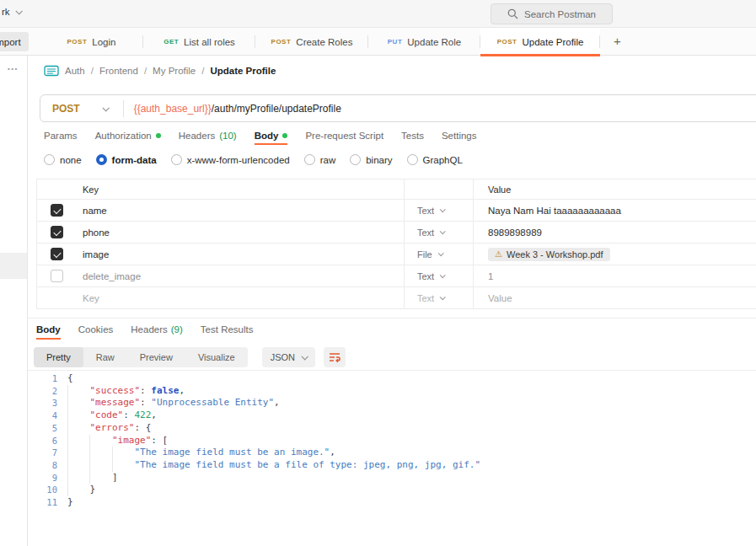  Describe the element at coordinates (51, 71) in the screenshot. I see `http-request-icon` at that location.